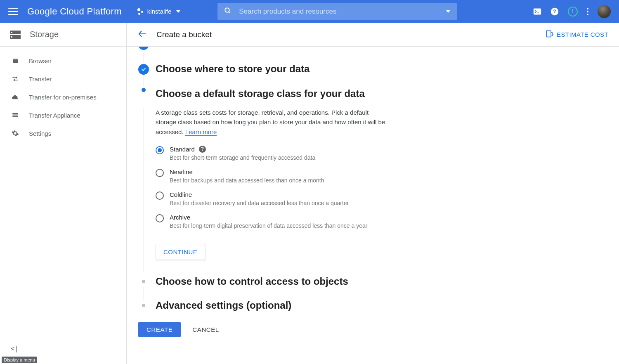 This screenshot has height=364, width=619. What do you see at coordinates (588, 12) in the screenshot?
I see `more-options-icon` at bounding box center [588, 12].